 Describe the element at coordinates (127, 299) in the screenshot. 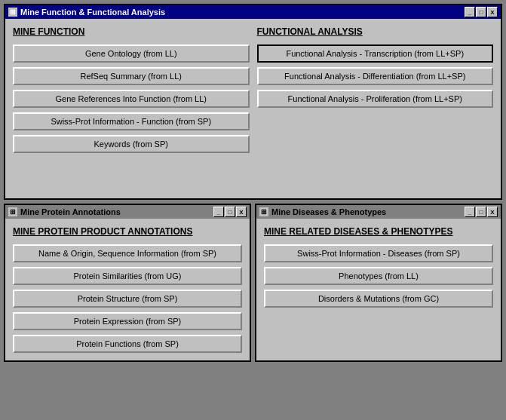

I see `protein-structure-button: Protein Structure (from SP)` at that location.